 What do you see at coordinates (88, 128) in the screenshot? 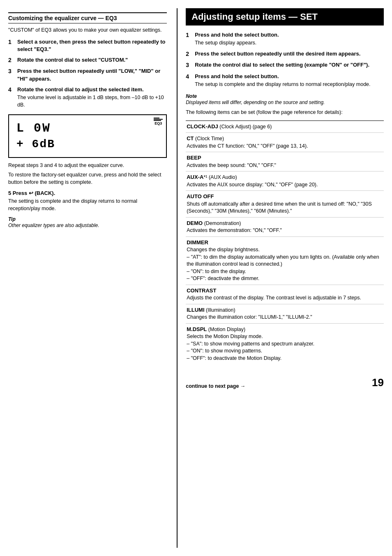
I see `display-row1: L 0W` at bounding box center [88, 128].